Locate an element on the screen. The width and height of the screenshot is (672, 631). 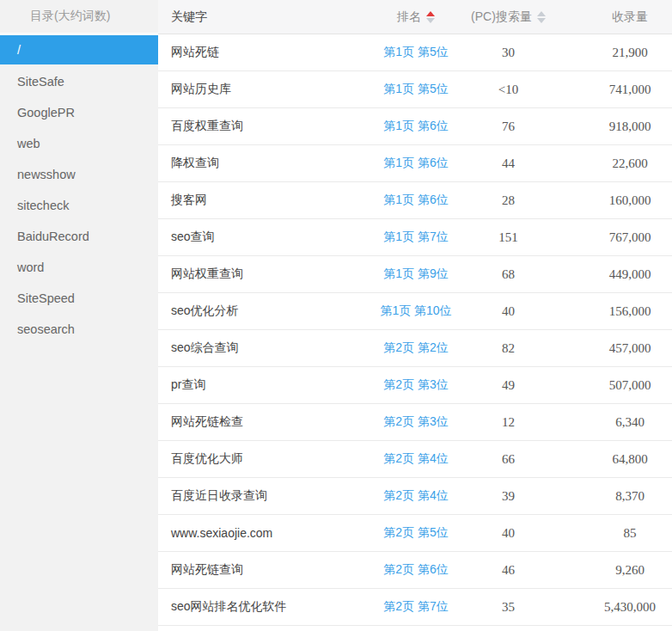
rank-cell: 第2页 第6位 is located at coordinates (416, 570).